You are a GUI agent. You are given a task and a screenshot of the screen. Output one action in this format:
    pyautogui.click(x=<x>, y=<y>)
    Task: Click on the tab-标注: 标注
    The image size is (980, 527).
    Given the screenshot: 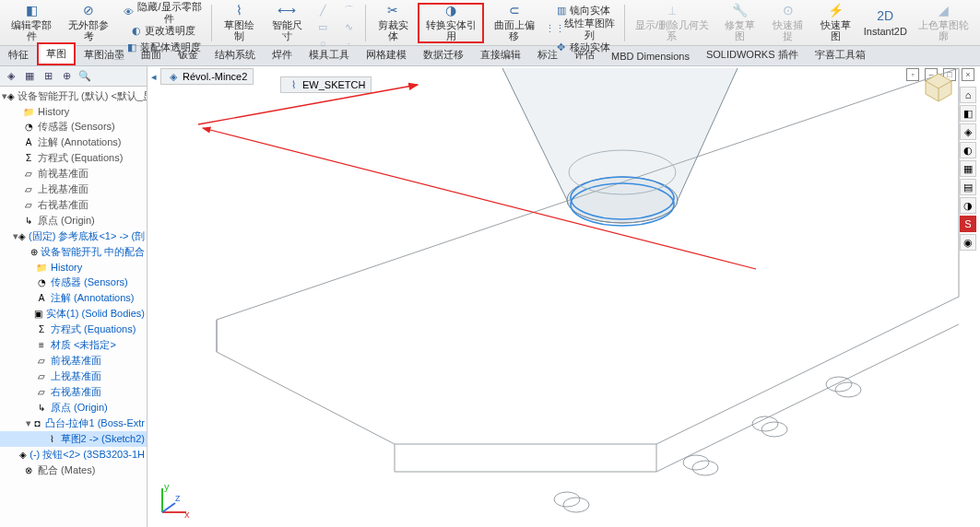 What is the action you would take?
    pyautogui.click(x=548, y=55)
    